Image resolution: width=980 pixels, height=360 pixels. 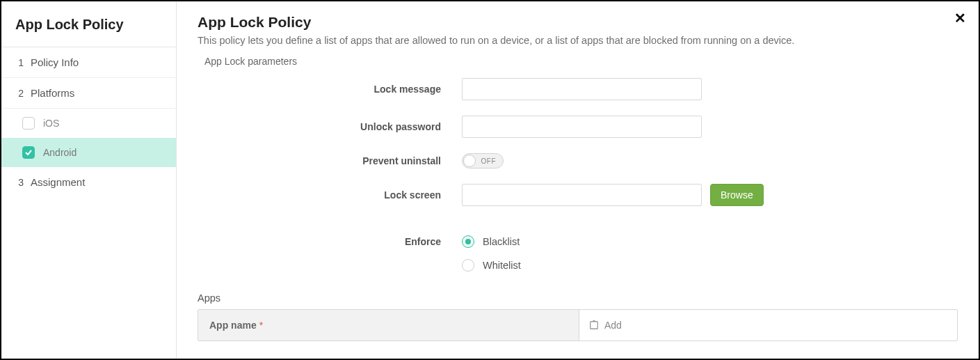 What do you see at coordinates (594, 325) in the screenshot?
I see `add-icon` at bounding box center [594, 325].